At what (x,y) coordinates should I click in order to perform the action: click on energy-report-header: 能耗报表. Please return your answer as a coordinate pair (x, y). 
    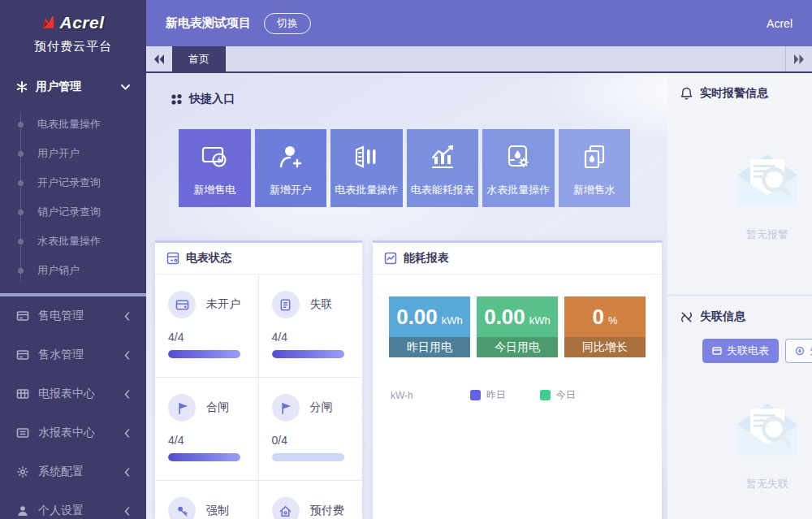
    Looking at the image, I should click on (517, 258).